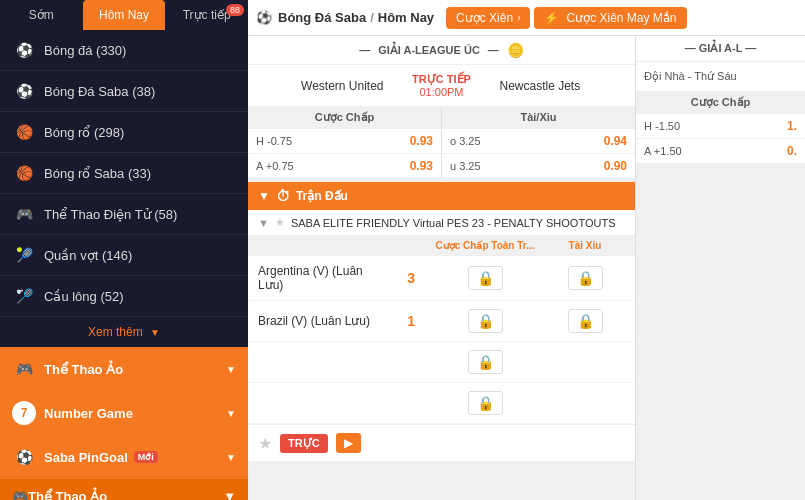  What do you see at coordinates (231, 414) in the screenshot?
I see `chevron-right-icon2: ▼` at bounding box center [231, 414].